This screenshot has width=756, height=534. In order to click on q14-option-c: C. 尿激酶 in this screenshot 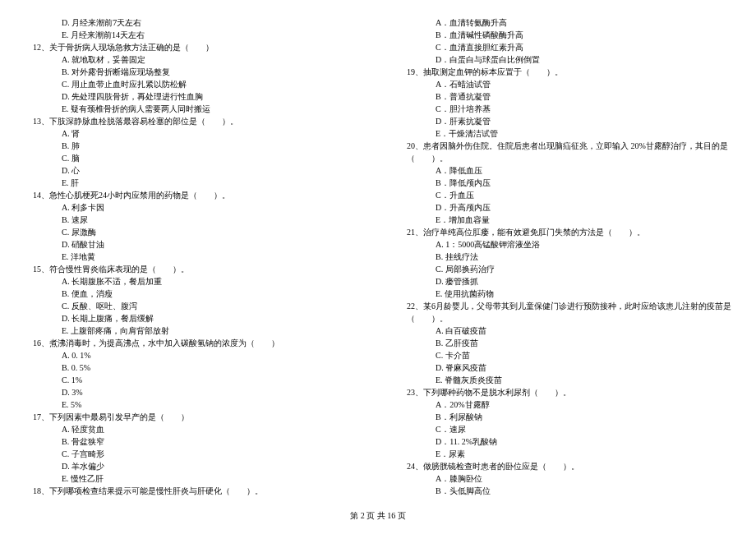, I will do `click(191, 232)`.